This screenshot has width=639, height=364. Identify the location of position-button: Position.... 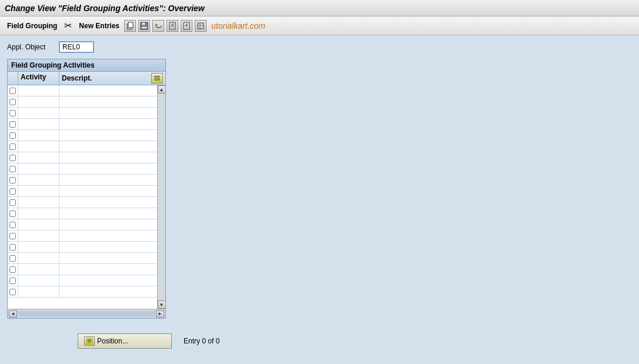
(125, 341).